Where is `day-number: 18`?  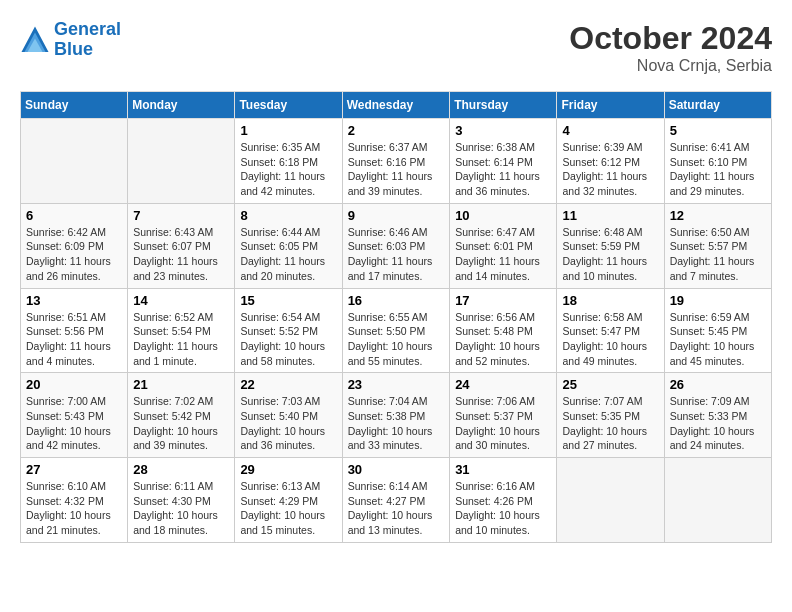 day-number: 18 is located at coordinates (610, 300).